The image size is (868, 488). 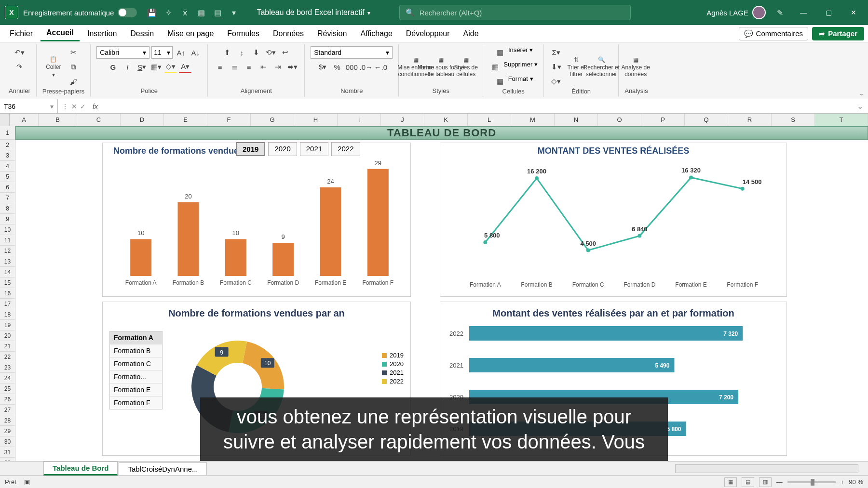 What do you see at coordinates (74, 106) in the screenshot?
I see `cancel-formula-icon: ✕` at bounding box center [74, 106].